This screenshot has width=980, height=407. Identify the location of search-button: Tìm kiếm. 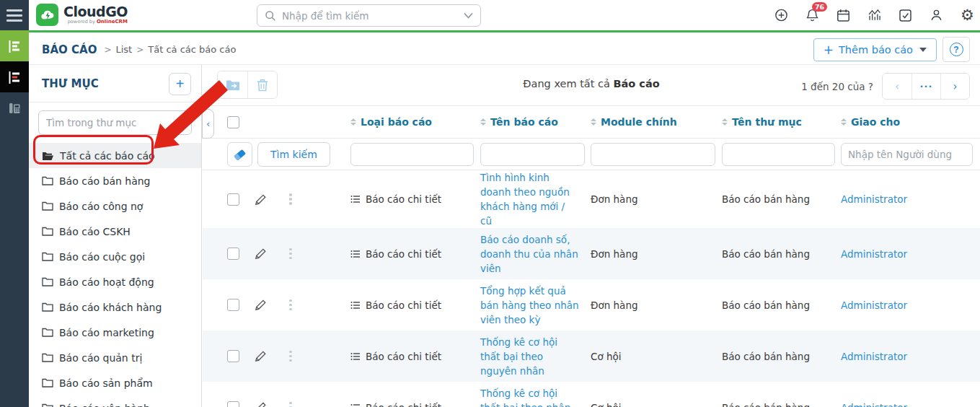
(294, 154).